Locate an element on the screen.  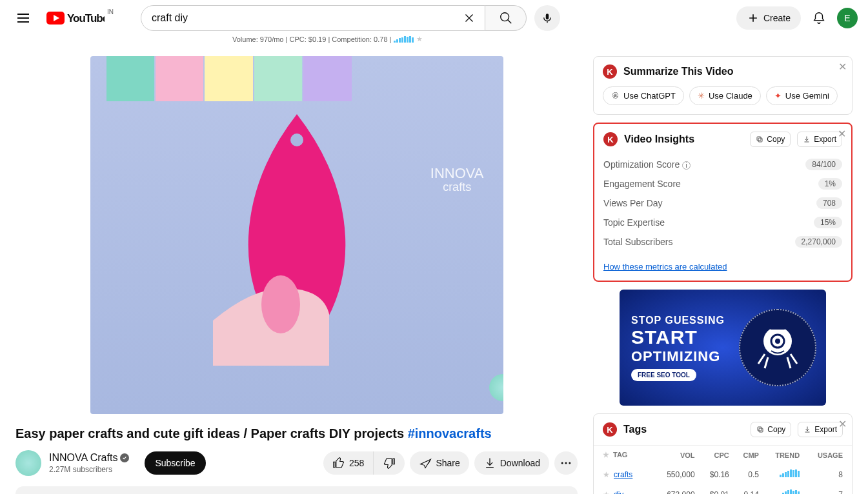
hamburger-menu is located at coordinates (23, 18).